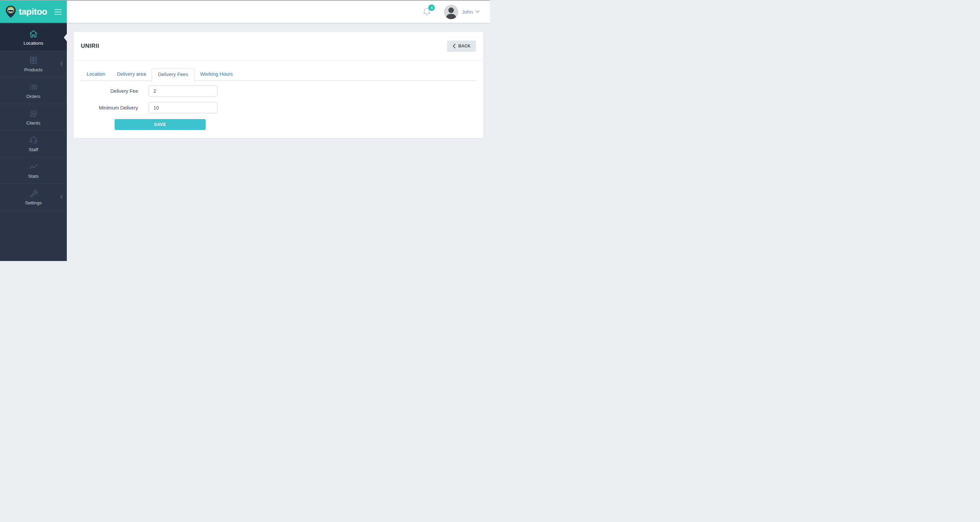  Describe the element at coordinates (160, 125) in the screenshot. I see `save-button: SAVE` at that location.